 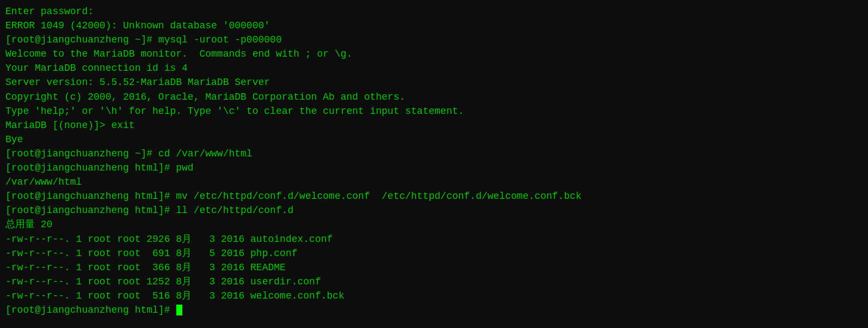 I want to click on terminal-line: -rw-r--r--. 1 root root 2926 8月 3 2016 a…, so click(x=434, y=239).